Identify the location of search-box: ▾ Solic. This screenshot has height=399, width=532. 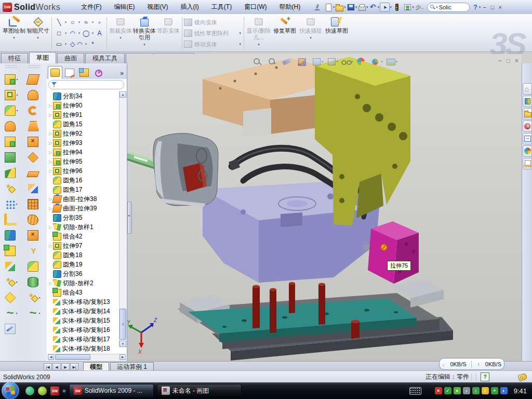
(448, 7).